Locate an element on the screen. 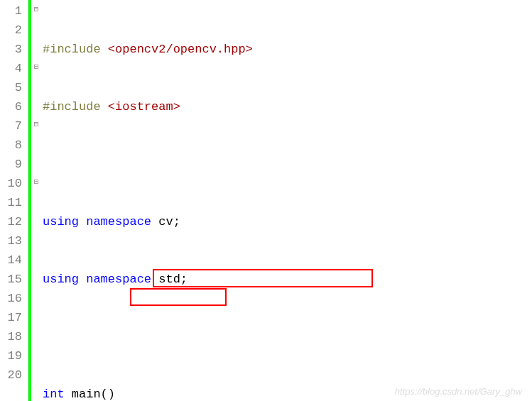 This screenshot has width=532, height=401. include-path: <opencv2/opencv.hpp> is located at coordinates (180, 50).